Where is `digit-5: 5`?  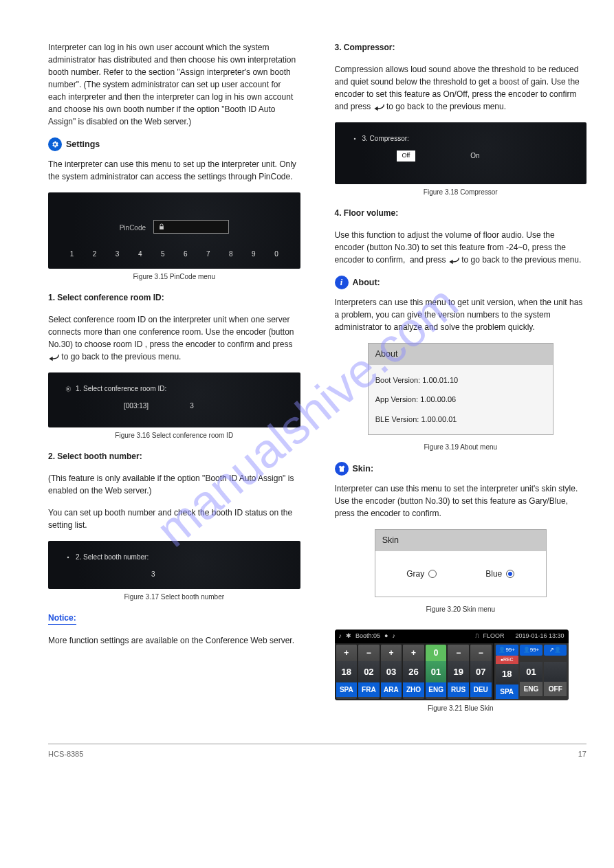 digit-5: 5 is located at coordinates (163, 254).